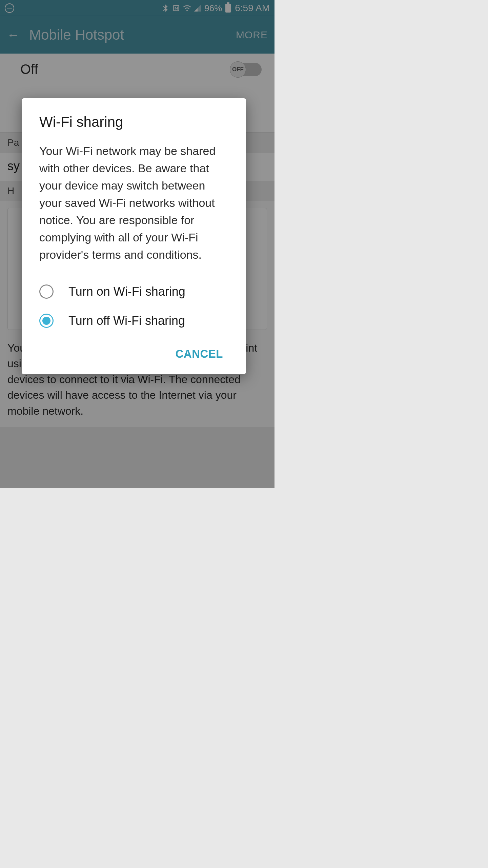 This screenshot has height=868, width=488. I want to click on radio-turn-off-label: Turn off Wi-Fi sharing, so click(127, 321).